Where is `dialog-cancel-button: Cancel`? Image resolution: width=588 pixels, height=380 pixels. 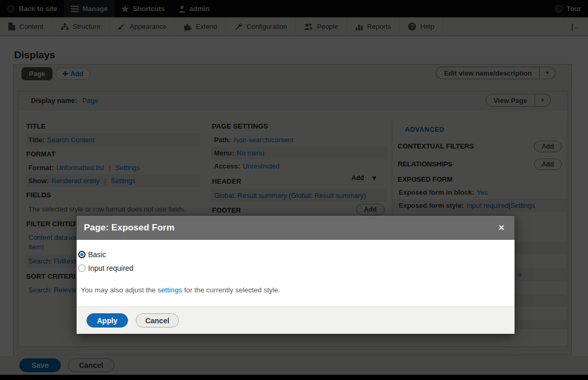 dialog-cancel-button: Cancel is located at coordinates (157, 320).